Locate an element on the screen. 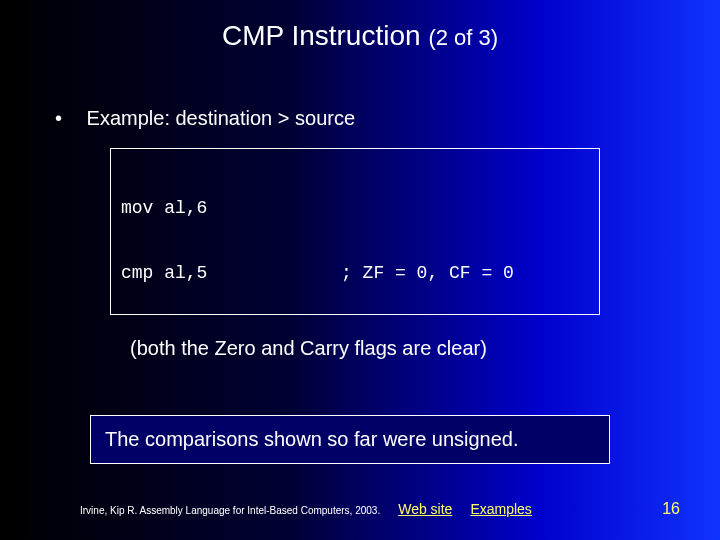 Image resolution: width=720 pixels, height=540 pixels. code-instr-1: mov al,6 is located at coordinates (231, 209).